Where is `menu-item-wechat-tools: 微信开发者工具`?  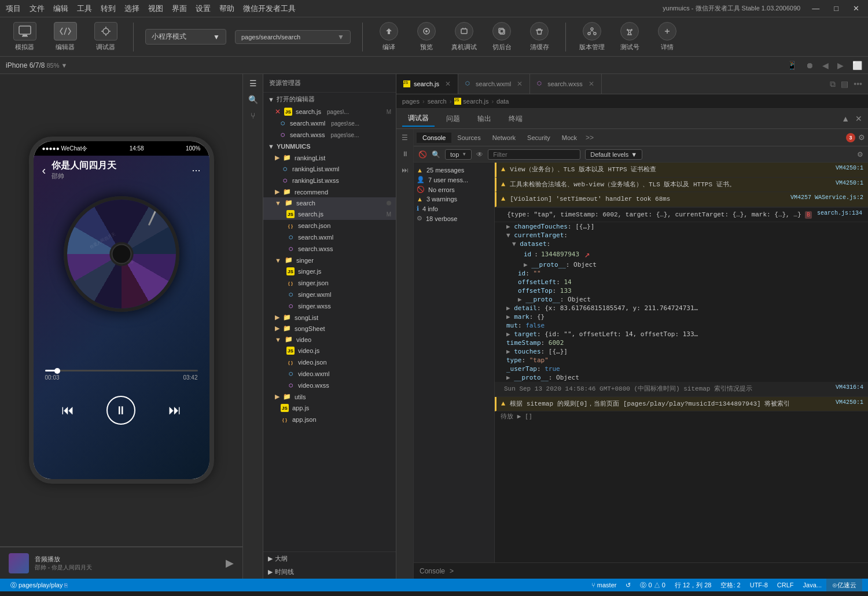 menu-item-wechat-tools: 微信开发者工具 is located at coordinates (270, 9).